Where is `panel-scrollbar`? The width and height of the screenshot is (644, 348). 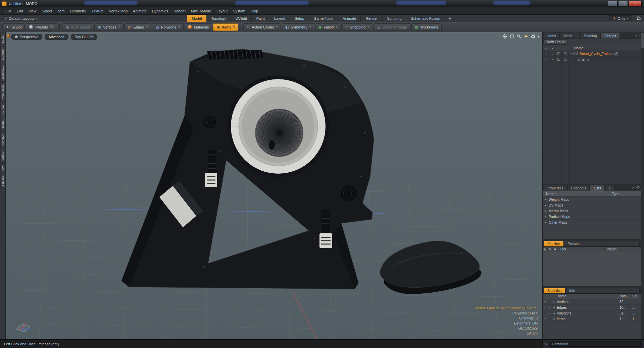 panel-scrollbar is located at coordinates (642, 186).